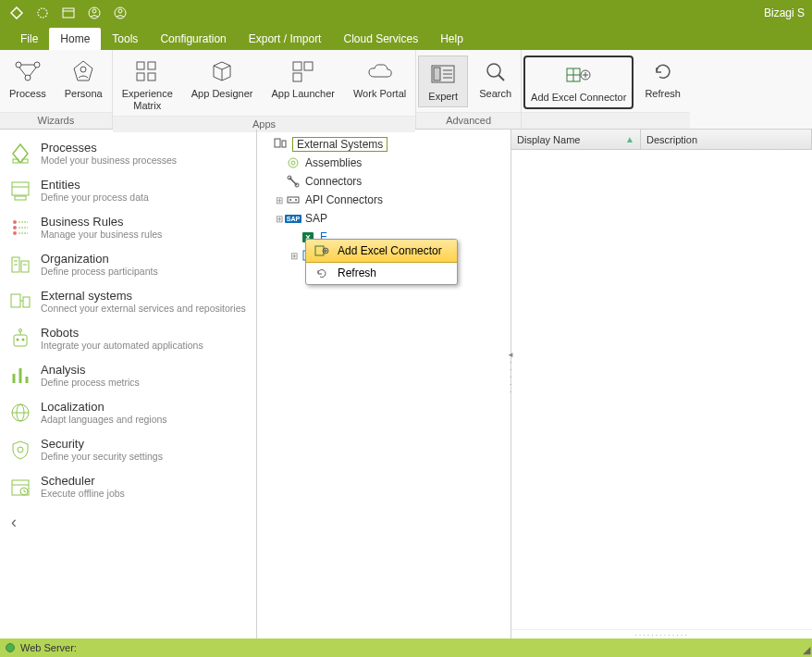 The width and height of the screenshot is (812, 657). I want to click on nav-organization-desc: Define process participants, so click(100, 271).